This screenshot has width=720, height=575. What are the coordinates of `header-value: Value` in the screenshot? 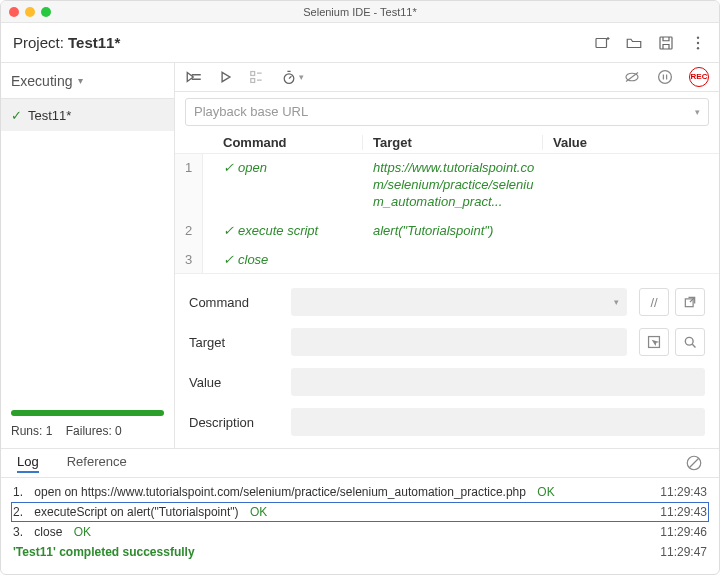 It's located at (631, 142).